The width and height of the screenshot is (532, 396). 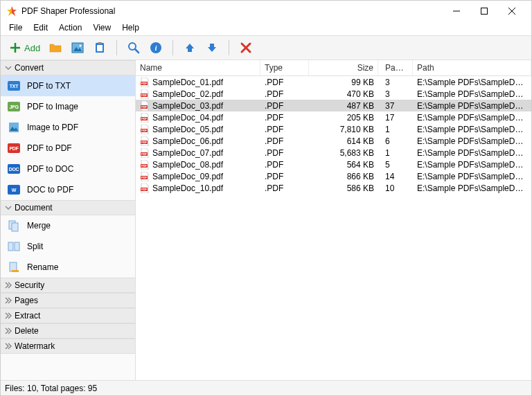 I want to click on arrow-up-icon, so click(x=190, y=48).